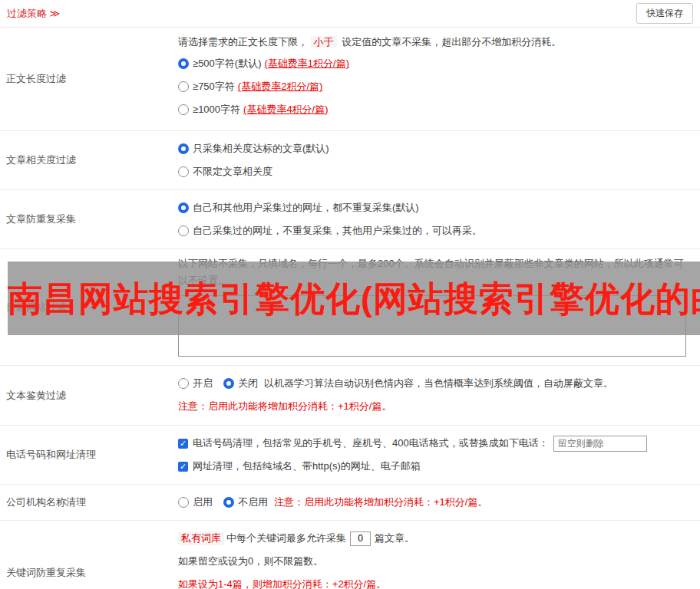 The height and width of the screenshot is (589, 700). What do you see at coordinates (350, 503) in the screenshot?
I see `row-company-cleanup: 公司机构名称清理 启用 不启用 注意：启用此功能将增加积分消耗：+1积分/篇。` at bounding box center [350, 503].